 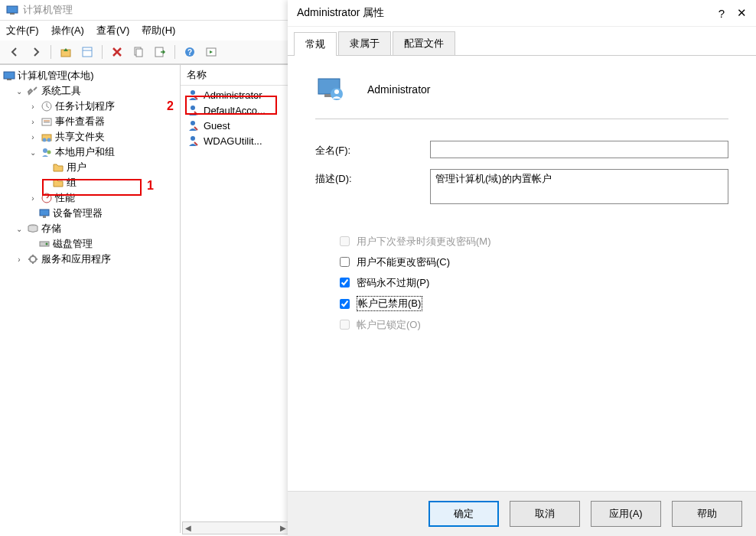 I want to click on check-cannot-change: 用户不能更改密码(C), so click(x=522, y=262).